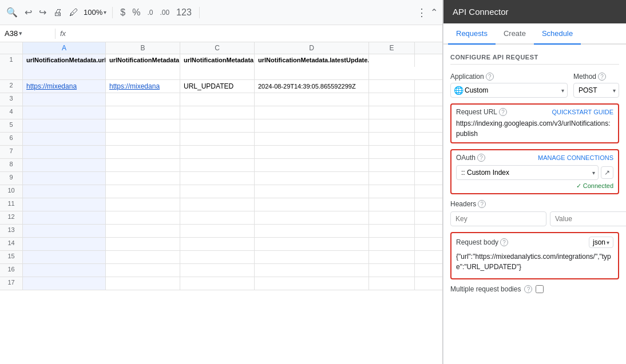  I want to click on cell-2b: https://mixedana, so click(143, 86).